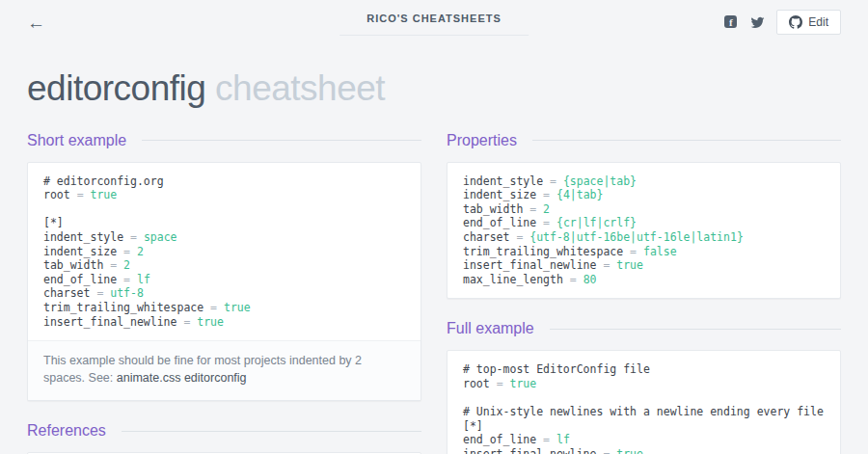  I want to click on properties-card: indent_style = {space|tab} indent_size =…, so click(644, 231).